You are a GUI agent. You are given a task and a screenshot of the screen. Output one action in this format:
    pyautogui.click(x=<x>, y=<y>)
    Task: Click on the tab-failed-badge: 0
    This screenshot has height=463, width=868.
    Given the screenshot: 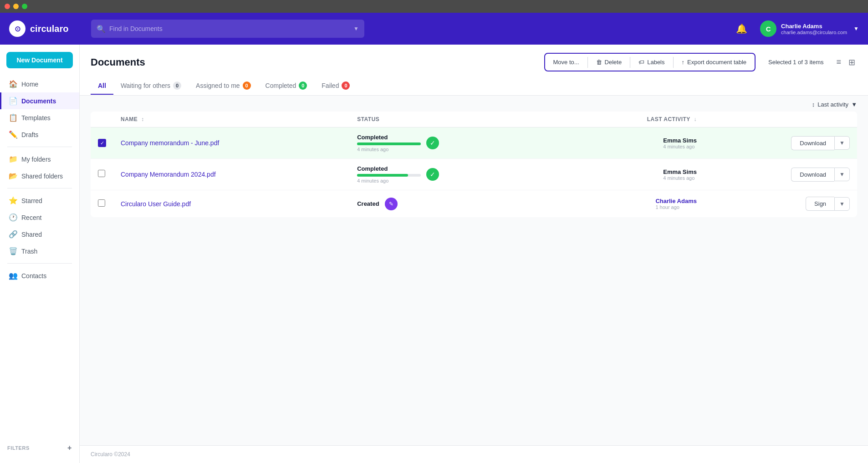 What is the action you would take?
    pyautogui.click(x=346, y=86)
    